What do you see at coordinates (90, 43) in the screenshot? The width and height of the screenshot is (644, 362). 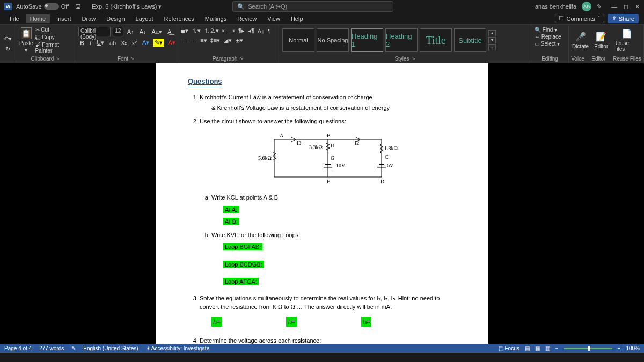 I see `italic-icon: I` at bounding box center [90, 43].